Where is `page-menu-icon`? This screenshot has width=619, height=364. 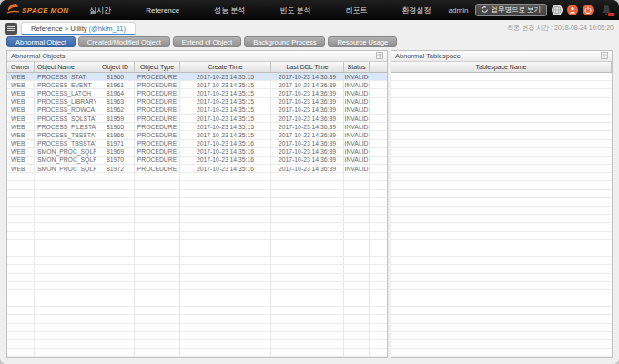
page-menu-icon is located at coordinates (11, 29).